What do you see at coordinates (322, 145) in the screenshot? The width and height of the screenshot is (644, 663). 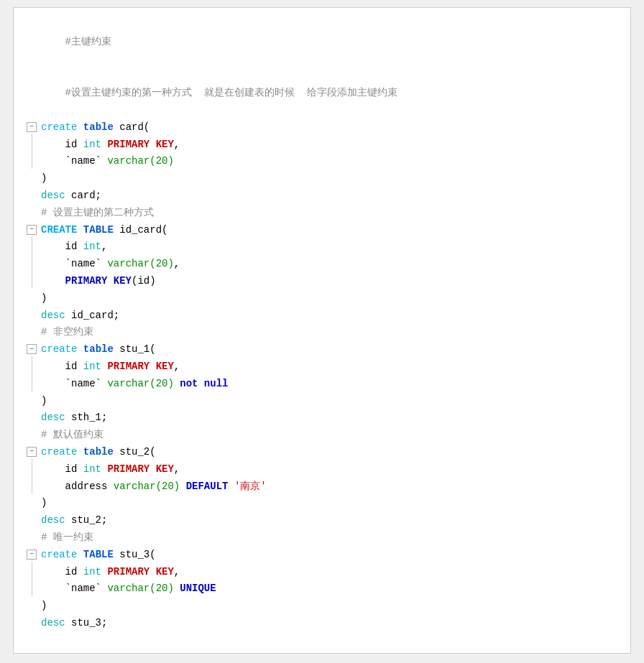 I see `block-card: − create table card( id int PRIMARY KEY,…` at bounding box center [322, 145].